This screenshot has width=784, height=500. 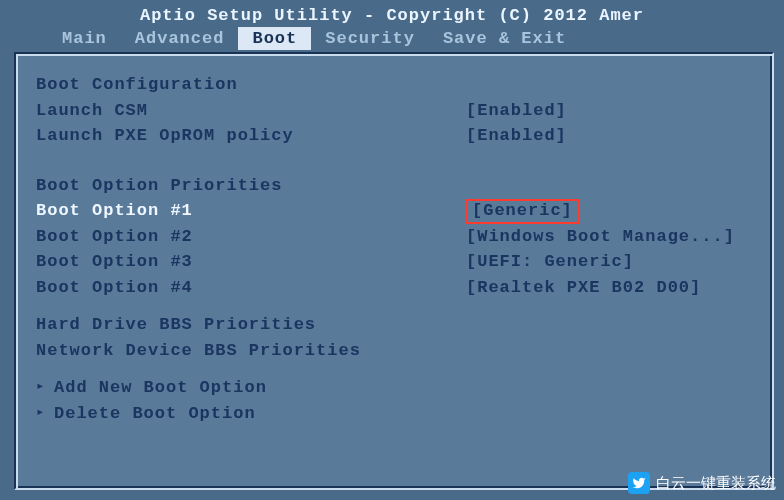 What do you see at coordinates (609, 262) in the screenshot?
I see `boot-option-3-value: [UEFI: Generic]` at bounding box center [609, 262].